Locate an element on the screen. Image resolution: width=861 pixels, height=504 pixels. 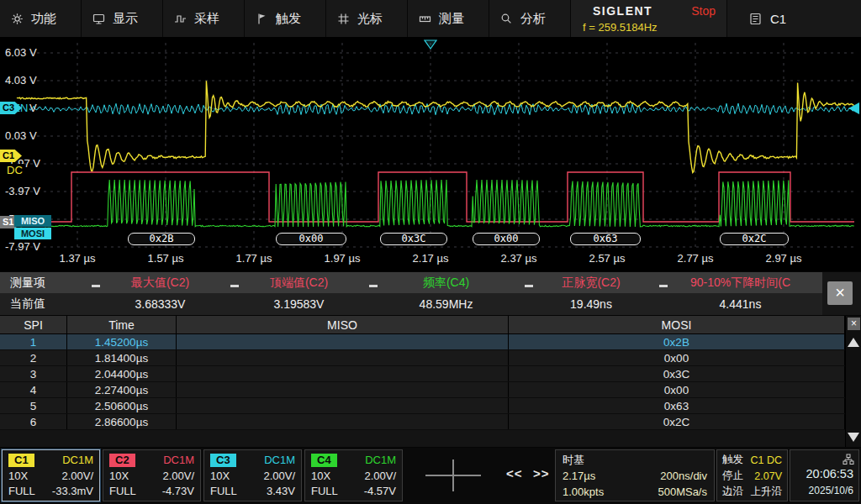
measurement-header-row: 测量项 最大值(C2) 顶端值(C2) 频率(C4) 正脉宽(C2) 90-10… is located at coordinates (411, 282).